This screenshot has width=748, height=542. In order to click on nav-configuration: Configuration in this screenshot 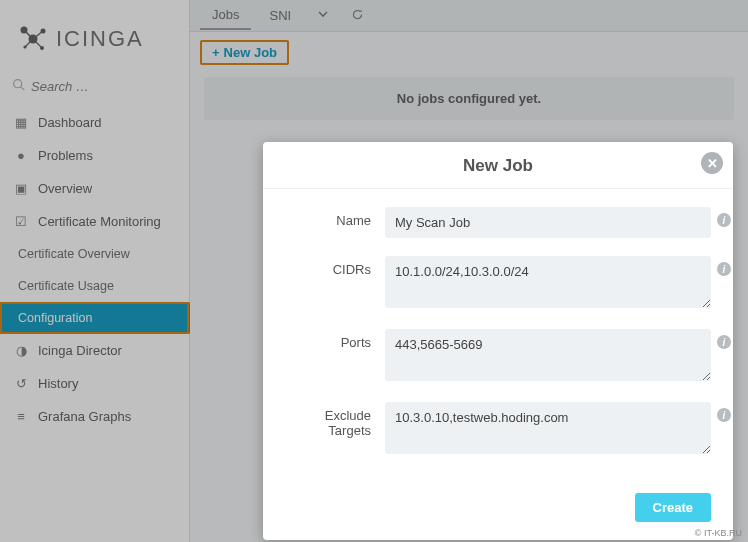, I will do `click(94, 318)`.